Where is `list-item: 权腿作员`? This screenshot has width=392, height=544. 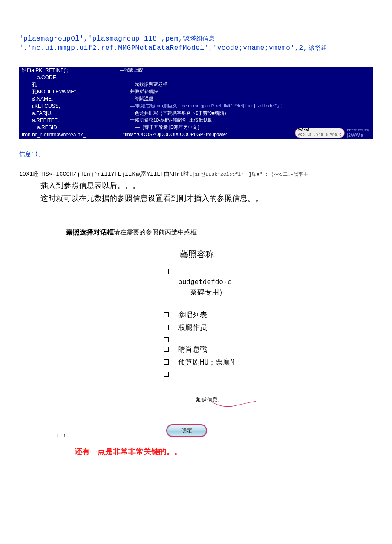 list-item: 权腿作员 is located at coordinates (224, 328).